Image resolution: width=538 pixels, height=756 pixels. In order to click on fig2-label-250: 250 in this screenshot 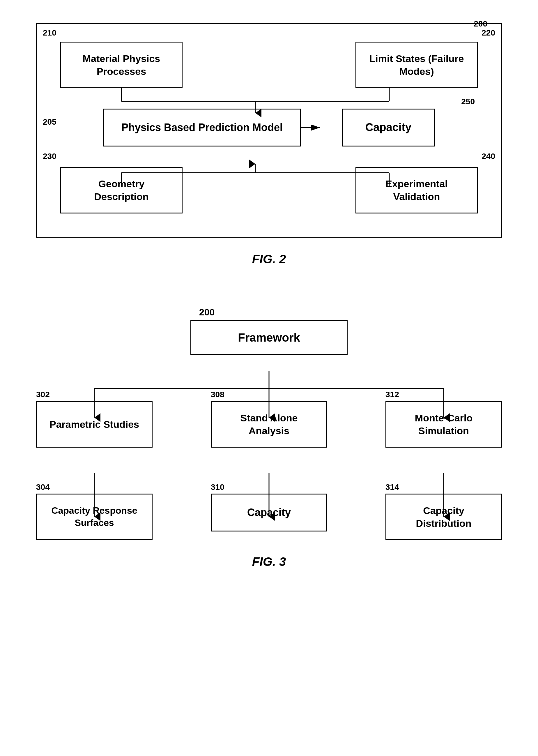, I will do `click(468, 102)`.